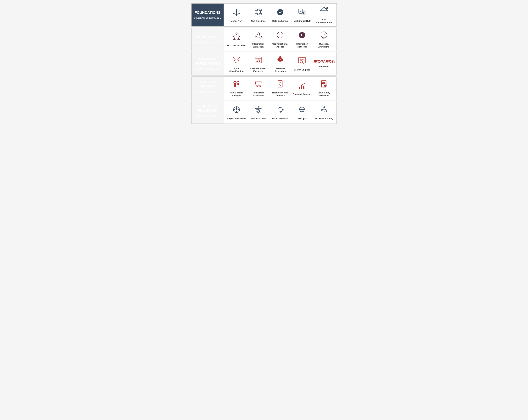 This screenshot has height=420, width=528. What do you see at coordinates (280, 112) in the screenshot?
I see `items-ai-project-playbook: Project Processes Best Practices Model I…` at bounding box center [280, 112].